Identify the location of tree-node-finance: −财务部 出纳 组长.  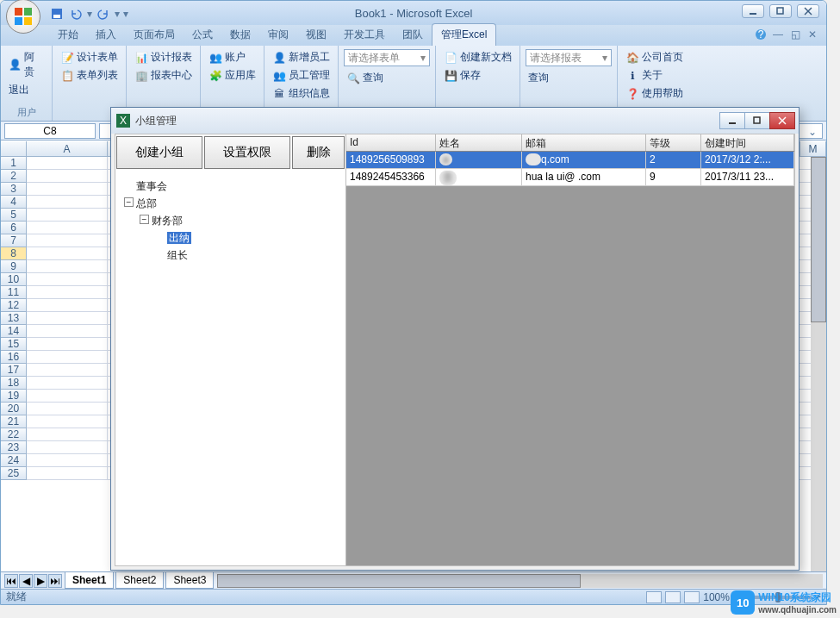
(246, 238).